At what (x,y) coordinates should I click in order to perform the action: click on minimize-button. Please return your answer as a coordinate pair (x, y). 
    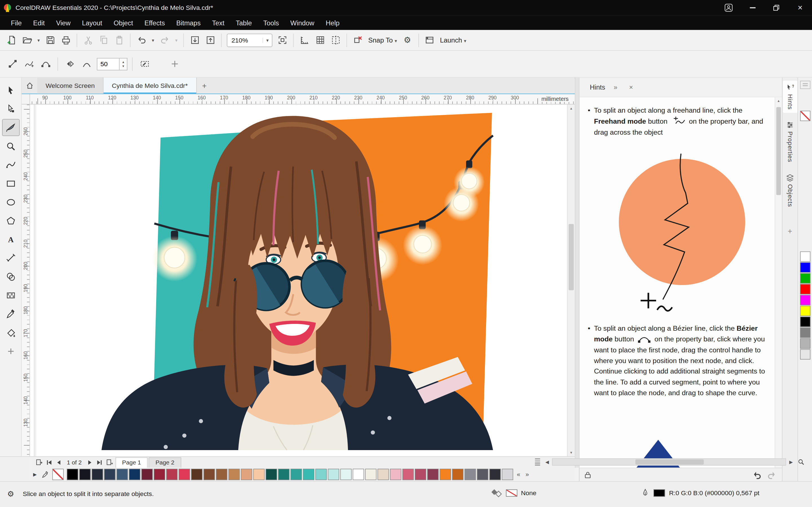
    Looking at the image, I should click on (752, 8).